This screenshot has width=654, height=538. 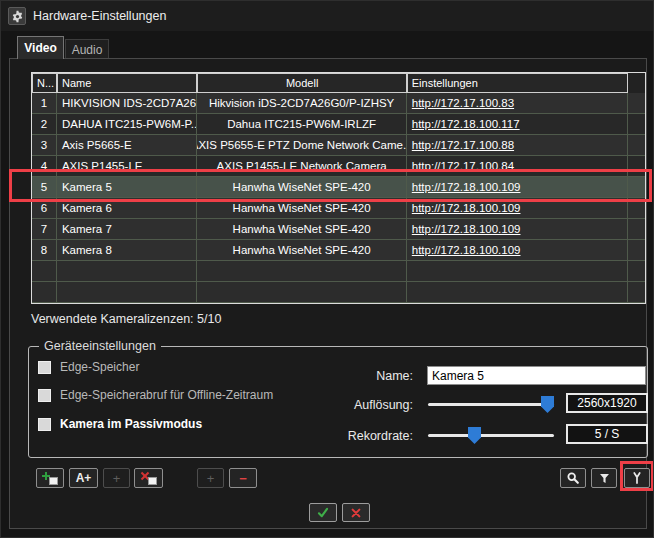 I want to click on add-item-button-disabled: +, so click(x=210, y=478).